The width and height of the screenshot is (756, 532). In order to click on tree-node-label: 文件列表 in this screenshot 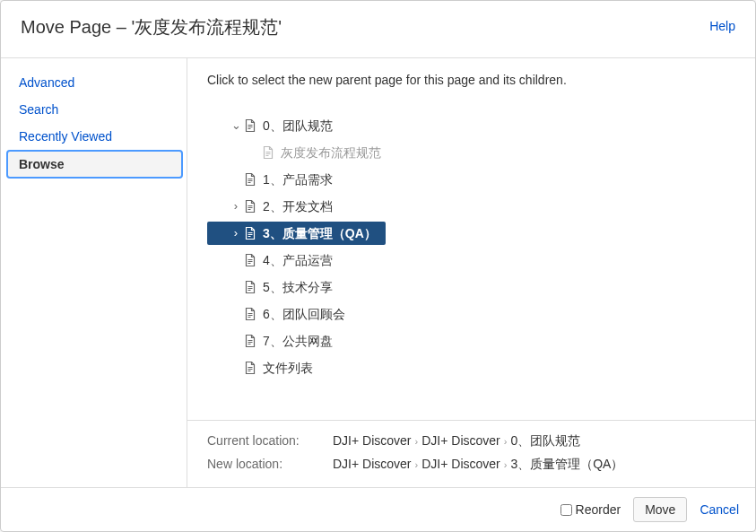, I will do `click(288, 368)`.